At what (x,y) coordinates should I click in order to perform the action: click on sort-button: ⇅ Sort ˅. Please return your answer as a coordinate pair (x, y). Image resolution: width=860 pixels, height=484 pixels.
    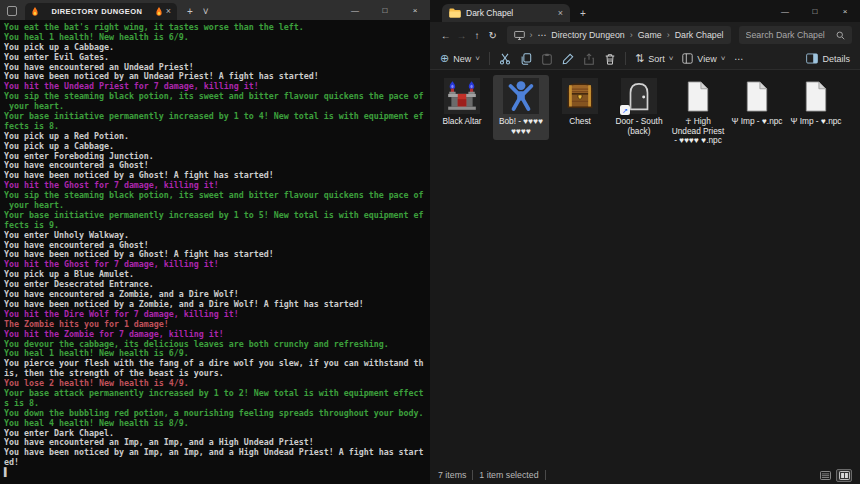
    Looking at the image, I should click on (654, 58).